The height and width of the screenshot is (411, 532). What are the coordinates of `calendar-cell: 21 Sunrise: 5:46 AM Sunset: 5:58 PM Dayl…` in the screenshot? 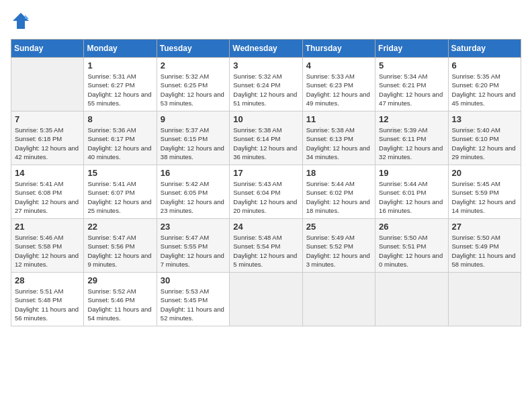 It's located at (48, 246).